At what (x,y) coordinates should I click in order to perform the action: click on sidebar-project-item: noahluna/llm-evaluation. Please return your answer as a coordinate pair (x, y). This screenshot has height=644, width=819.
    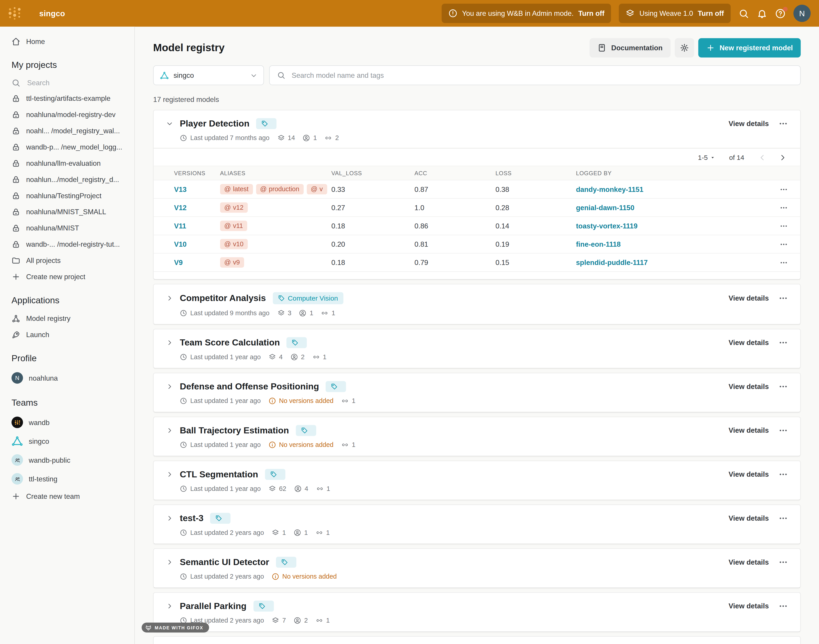
    Looking at the image, I should click on (67, 164).